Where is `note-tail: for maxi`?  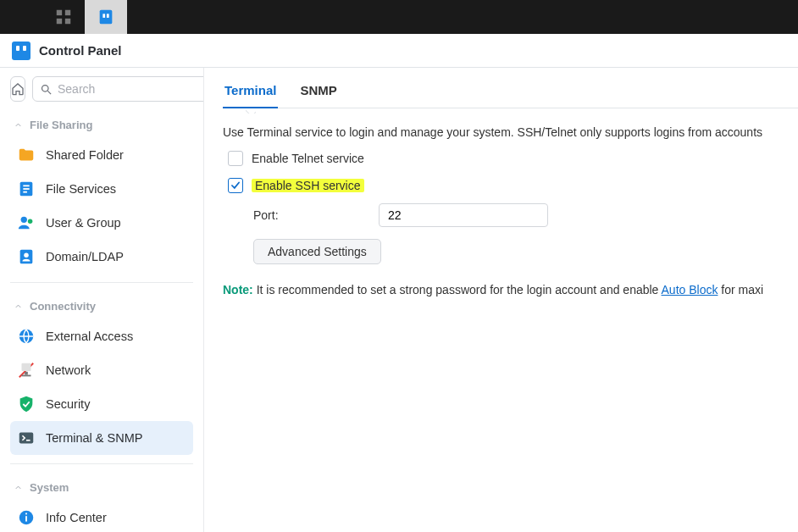
note-tail: for maxi is located at coordinates (740, 290).